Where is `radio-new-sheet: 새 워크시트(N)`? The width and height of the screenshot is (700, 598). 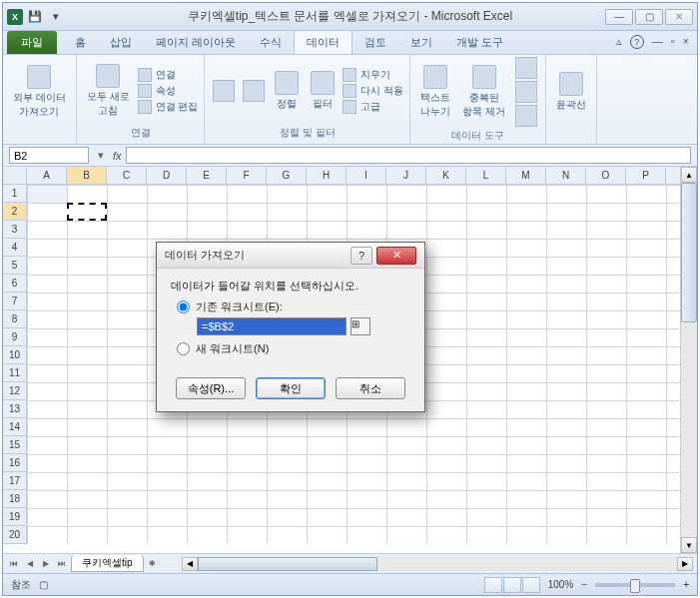 radio-new-sheet: 새 워크시트(N) is located at coordinates (294, 349).